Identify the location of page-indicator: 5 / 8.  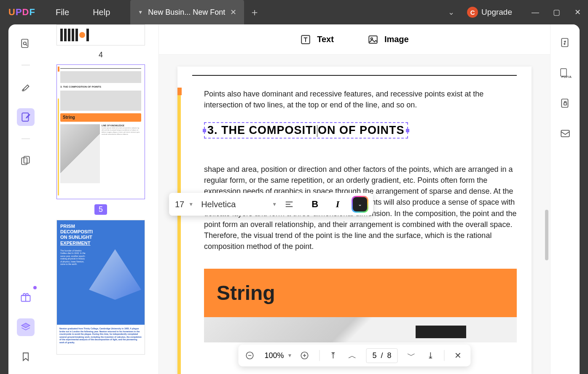
(382, 355).